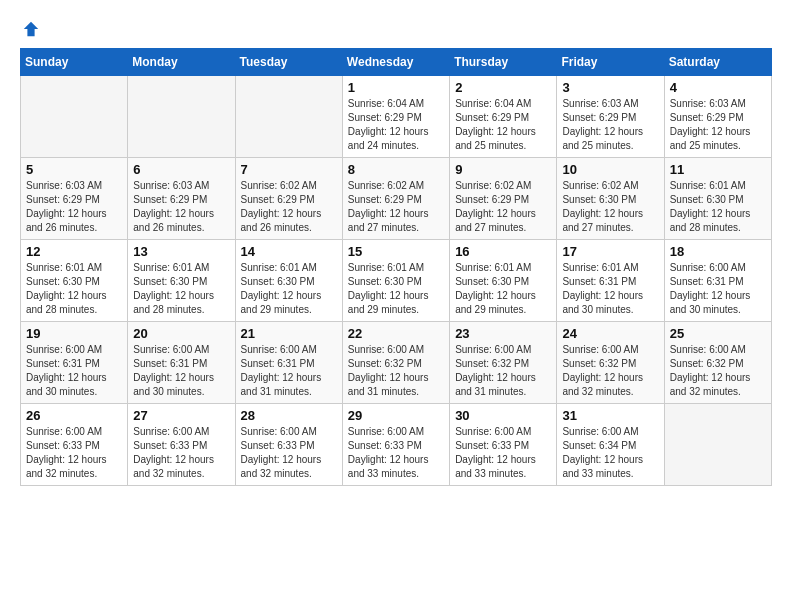  Describe the element at coordinates (718, 334) in the screenshot. I see `day-number: 25` at that location.